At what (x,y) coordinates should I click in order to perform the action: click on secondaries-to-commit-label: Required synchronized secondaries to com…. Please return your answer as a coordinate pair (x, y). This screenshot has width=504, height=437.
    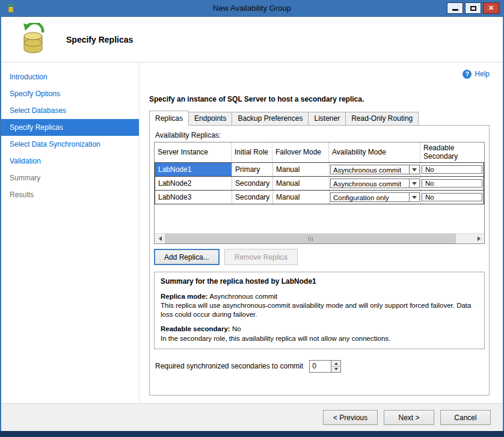
    Looking at the image, I should click on (229, 366).